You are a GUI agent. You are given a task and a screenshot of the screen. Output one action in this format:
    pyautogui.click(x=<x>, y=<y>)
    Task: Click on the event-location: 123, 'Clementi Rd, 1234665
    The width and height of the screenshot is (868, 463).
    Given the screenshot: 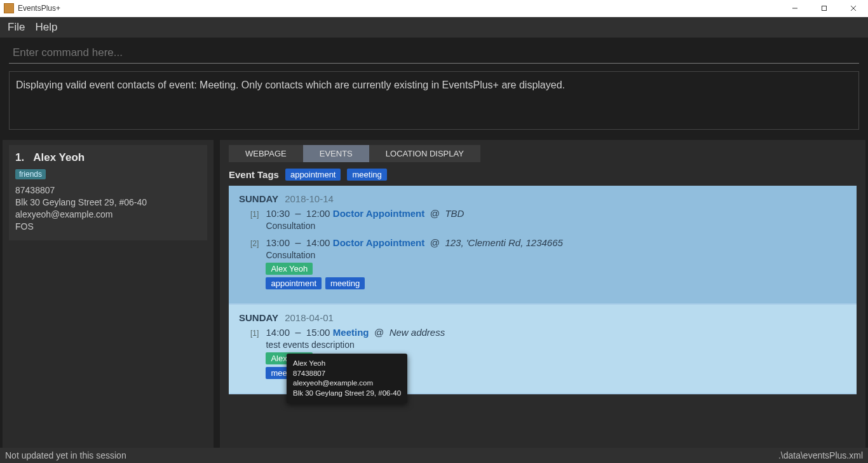 What is the action you would take?
    pyautogui.click(x=504, y=243)
    